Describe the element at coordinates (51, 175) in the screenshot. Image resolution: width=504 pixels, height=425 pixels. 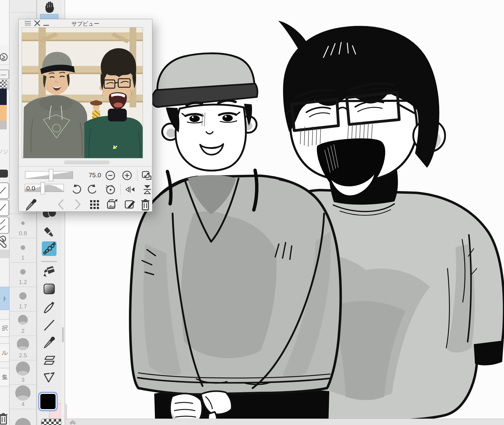
I see `zoom-slider-handle` at that location.